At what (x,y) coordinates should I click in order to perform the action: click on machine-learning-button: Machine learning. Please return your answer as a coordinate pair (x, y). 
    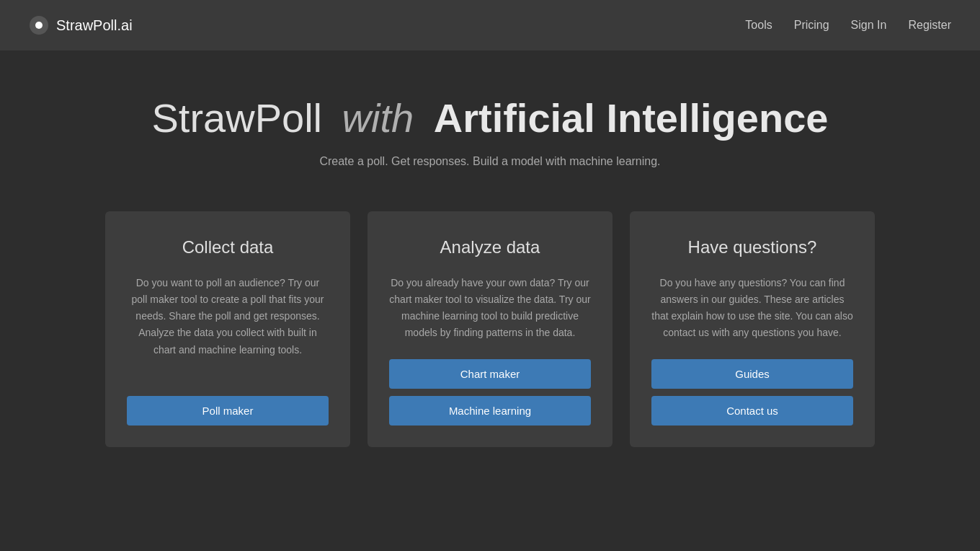
    Looking at the image, I should click on (490, 411).